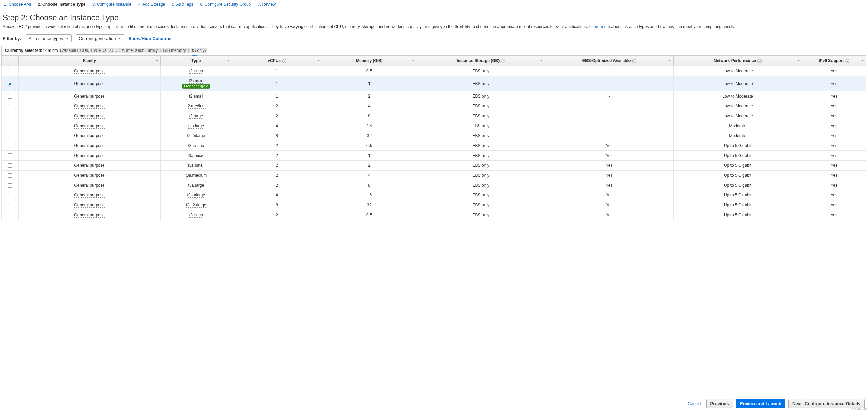 This screenshot has height=411, width=868. I want to click on tab-step-5: 5. Add Tags, so click(183, 5).